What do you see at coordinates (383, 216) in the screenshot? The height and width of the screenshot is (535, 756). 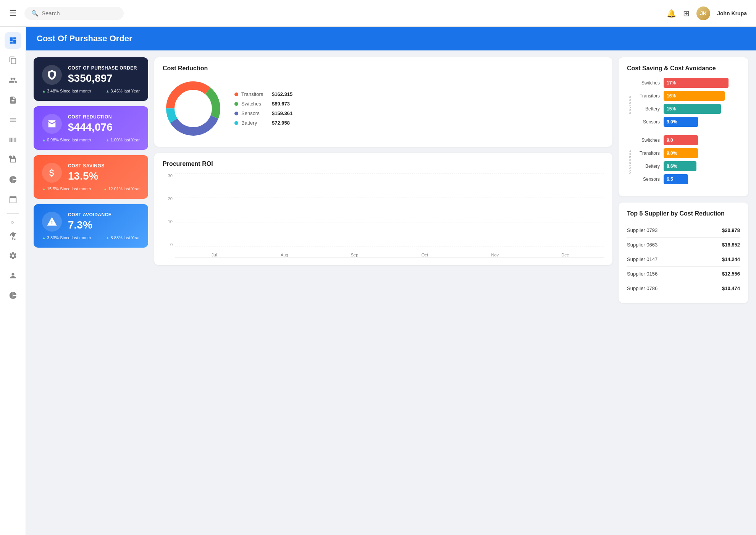 I see `bar-chart-area: 30 20 10 0` at bounding box center [383, 216].